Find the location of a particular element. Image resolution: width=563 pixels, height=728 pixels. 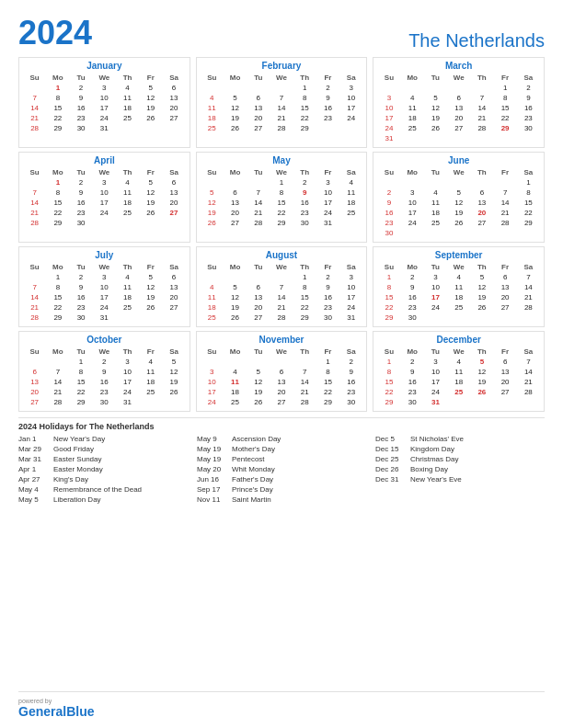

country-title: The Netherlands is located at coordinates (477, 40).